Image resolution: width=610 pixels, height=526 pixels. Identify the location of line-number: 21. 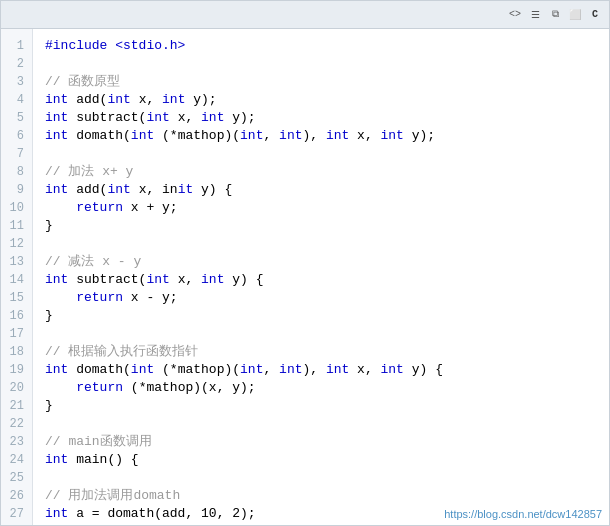
(16, 406).